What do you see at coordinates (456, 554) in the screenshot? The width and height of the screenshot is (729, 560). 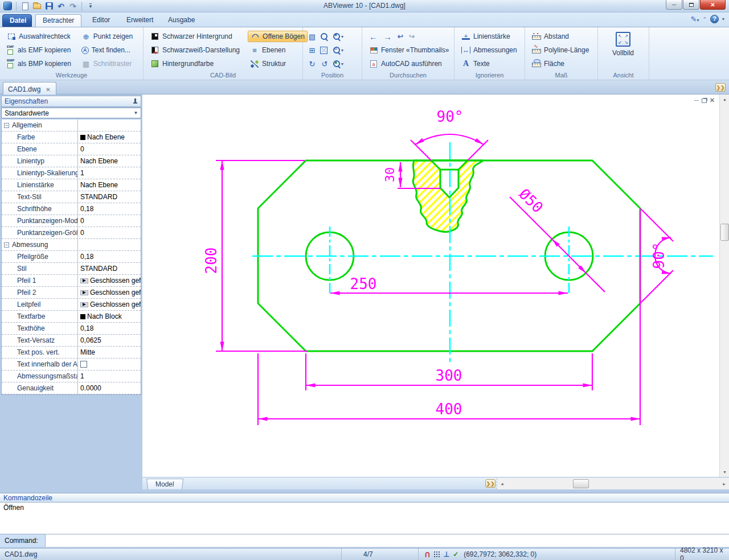 I see `osnap-check-toggle: ✓` at bounding box center [456, 554].